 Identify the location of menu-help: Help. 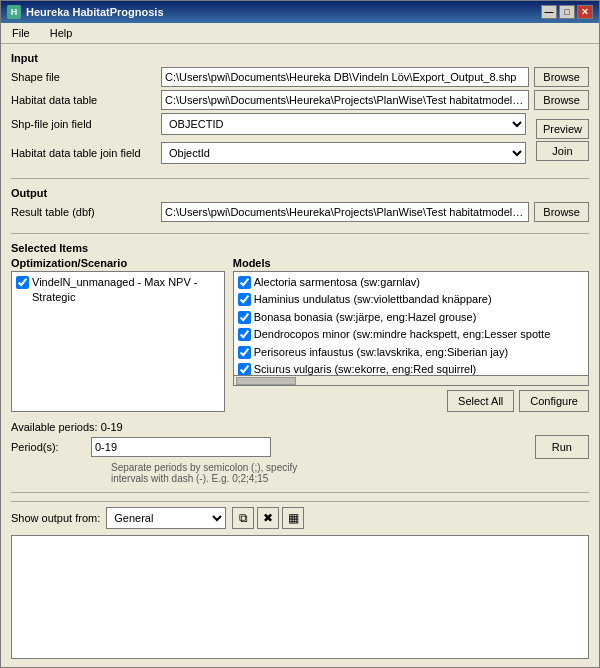
(62, 33).